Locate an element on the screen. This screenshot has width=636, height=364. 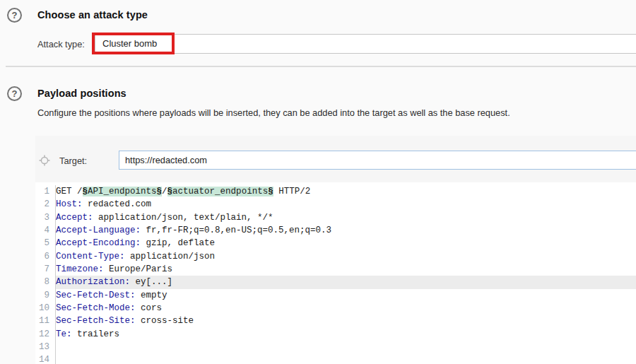
line-number: 12 is located at coordinates (44, 334).